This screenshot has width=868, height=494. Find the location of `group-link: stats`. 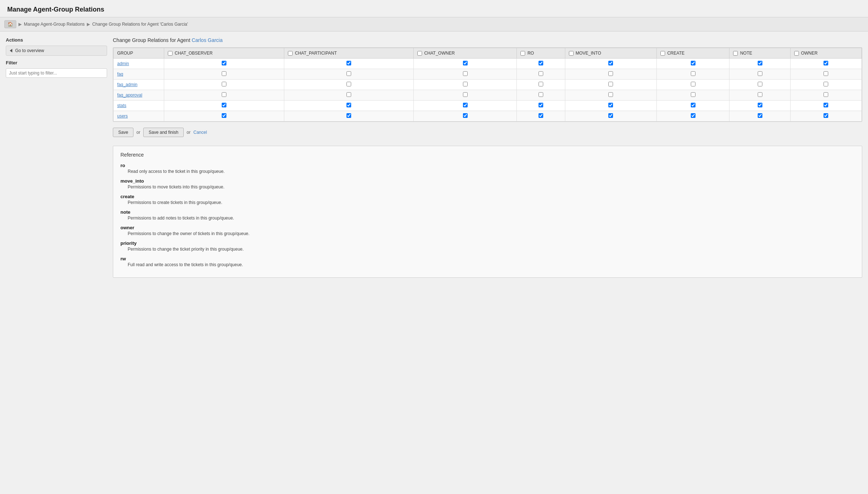

group-link: stats is located at coordinates (122, 106).